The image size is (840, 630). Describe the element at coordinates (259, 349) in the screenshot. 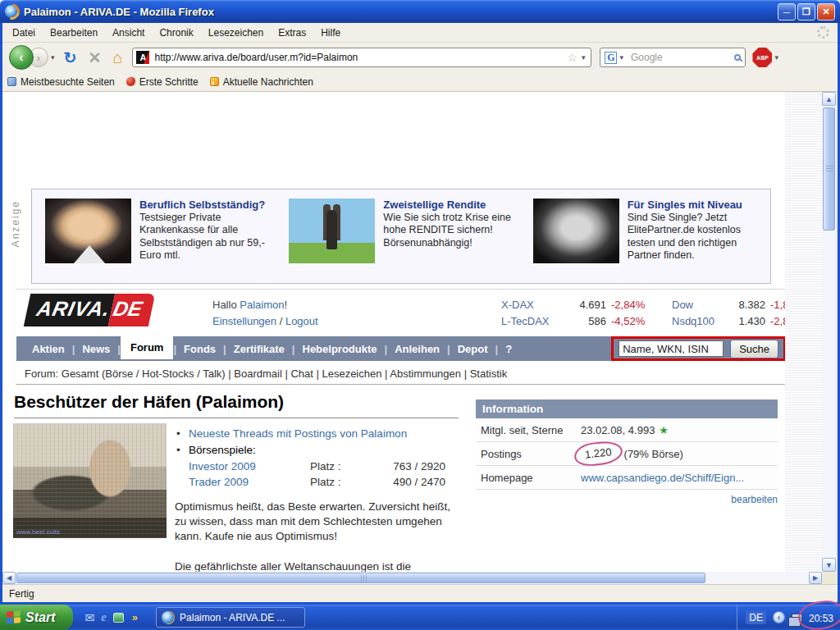

I see `nav-zertifikate: Zertifikate` at that location.